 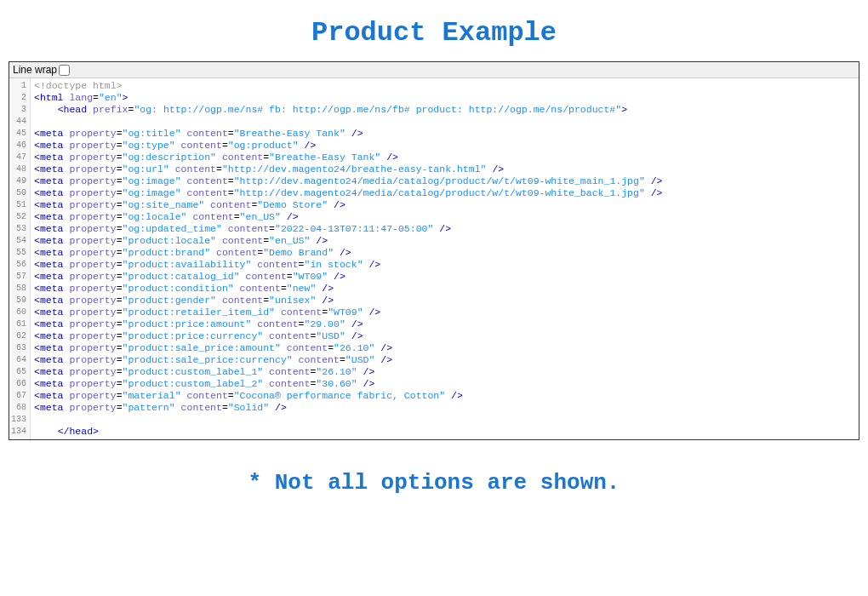 I want to click on line-number: 53, so click(x=19, y=229).